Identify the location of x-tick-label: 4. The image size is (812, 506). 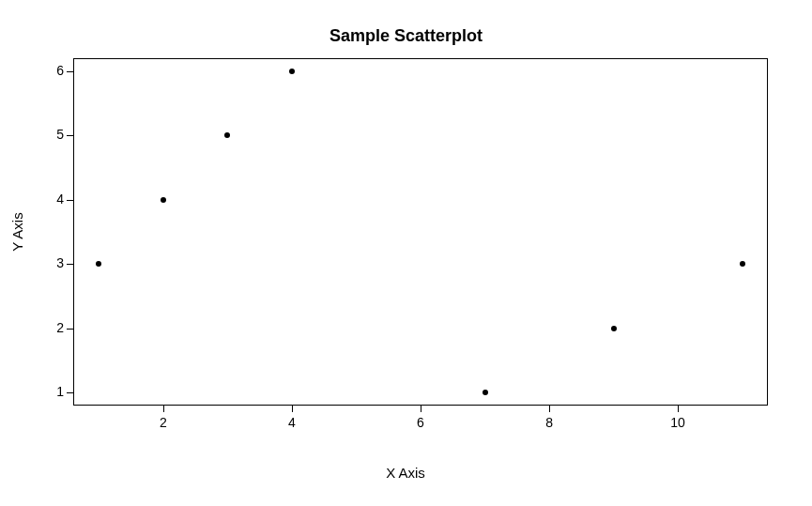
(292, 422).